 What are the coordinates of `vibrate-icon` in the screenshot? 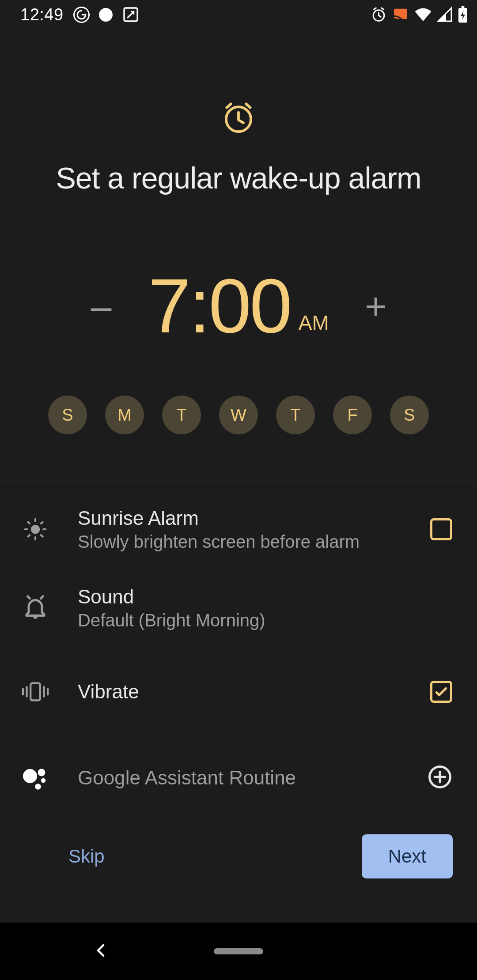 It's located at (35, 692).